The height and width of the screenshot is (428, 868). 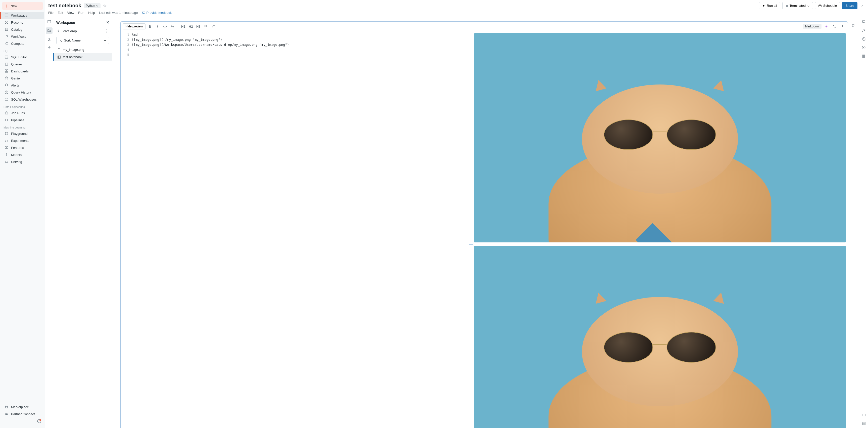 I want to click on drag-handle-icon: ⋮⋮, so click(x=117, y=225).